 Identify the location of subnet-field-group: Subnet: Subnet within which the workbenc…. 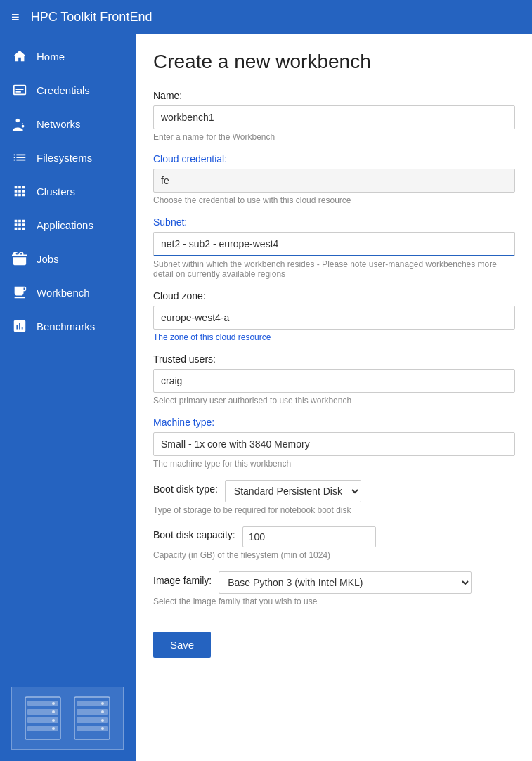
(335, 247).